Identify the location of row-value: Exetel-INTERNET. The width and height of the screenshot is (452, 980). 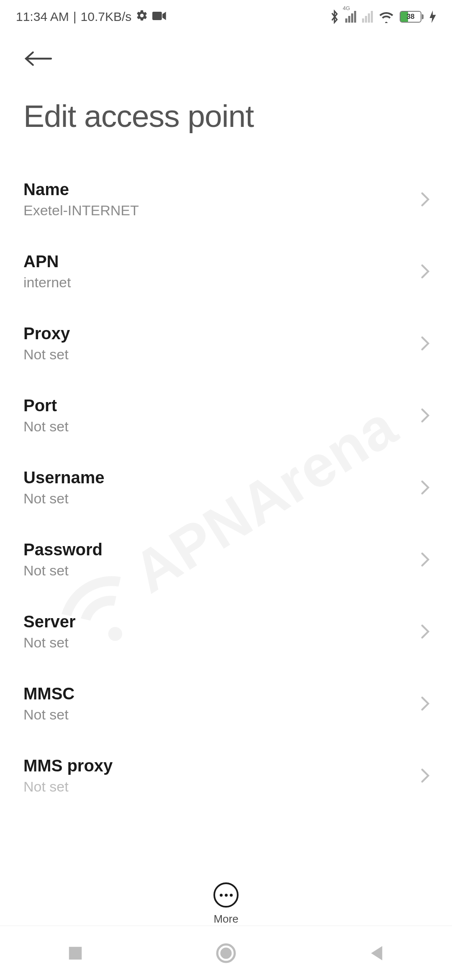
(221, 210).